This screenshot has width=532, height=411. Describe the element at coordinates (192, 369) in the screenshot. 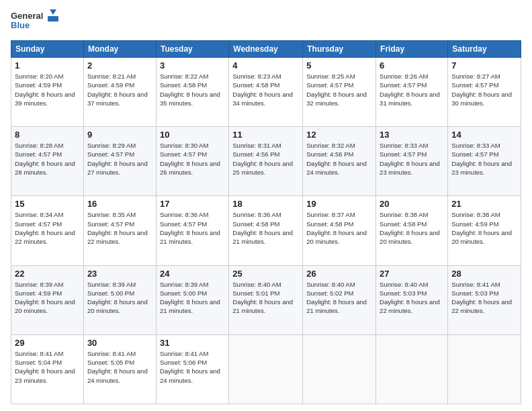

I see `day-cell: 31Sunrise: 8:41 AMSunset: 5:06 PMDayligh…` at that location.